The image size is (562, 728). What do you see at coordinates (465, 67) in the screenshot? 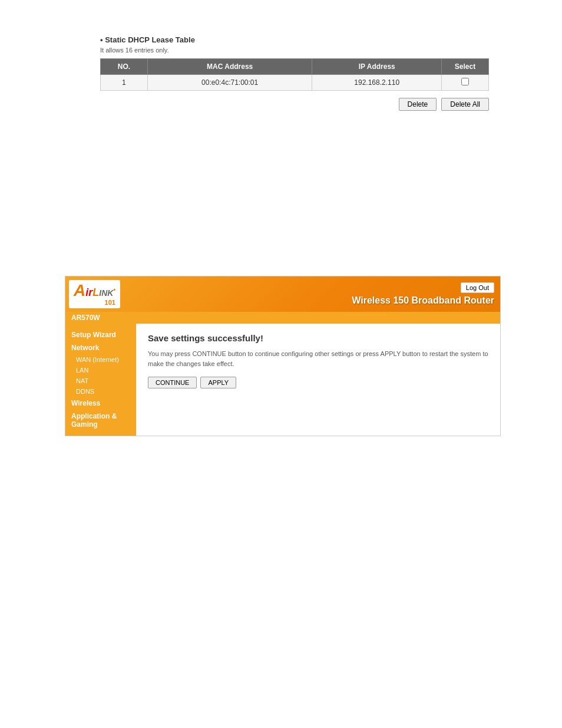
I see `col-select: Select` at bounding box center [465, 67].